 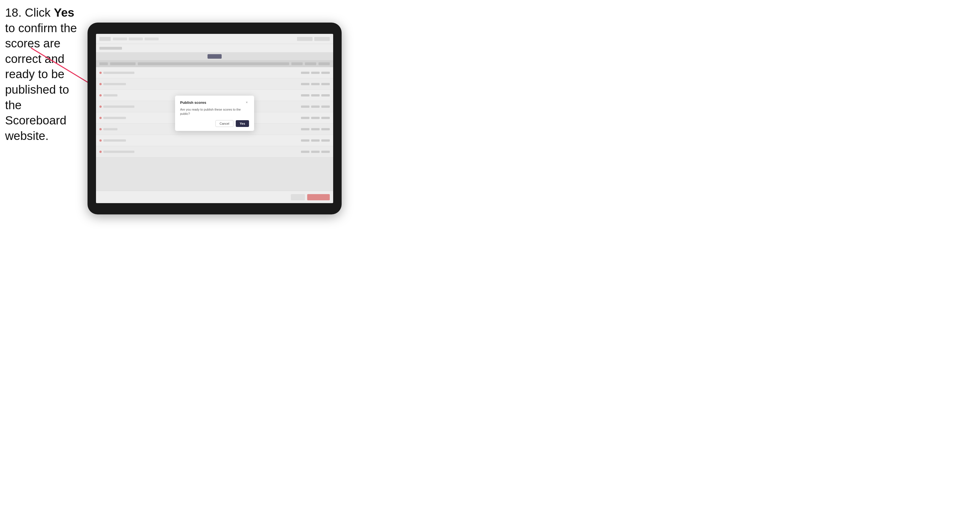 I want to click on cancel-button: Cancel, so click(x=224, y=124).